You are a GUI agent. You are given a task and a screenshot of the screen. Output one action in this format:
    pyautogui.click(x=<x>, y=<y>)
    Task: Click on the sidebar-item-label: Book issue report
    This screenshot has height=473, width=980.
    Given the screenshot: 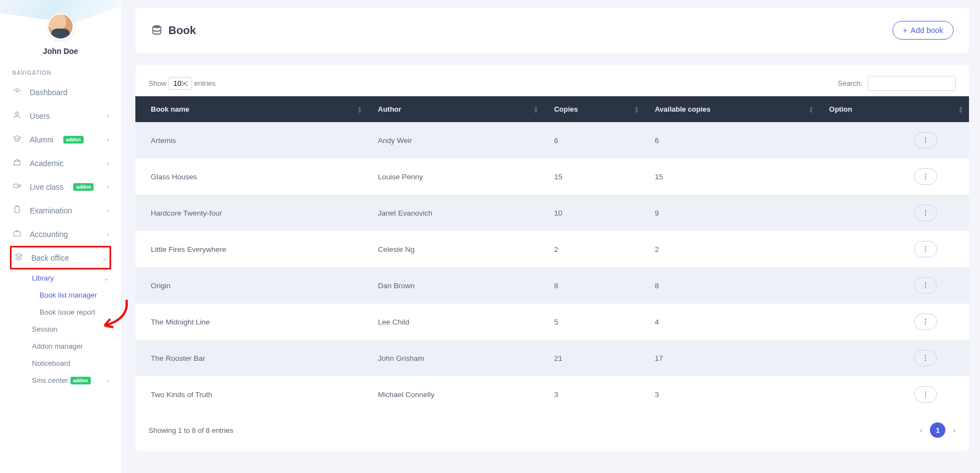 What is the action you would take?
    pyautogui.click(x=67, y=312)
    